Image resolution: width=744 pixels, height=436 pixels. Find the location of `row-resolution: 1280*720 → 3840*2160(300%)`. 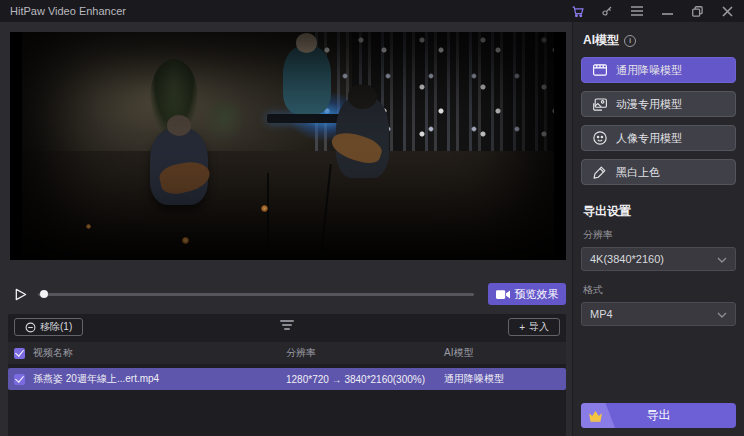

row-resolution: 1280*720 → 3840*2160(300%) is located at coordinates (365, 380).